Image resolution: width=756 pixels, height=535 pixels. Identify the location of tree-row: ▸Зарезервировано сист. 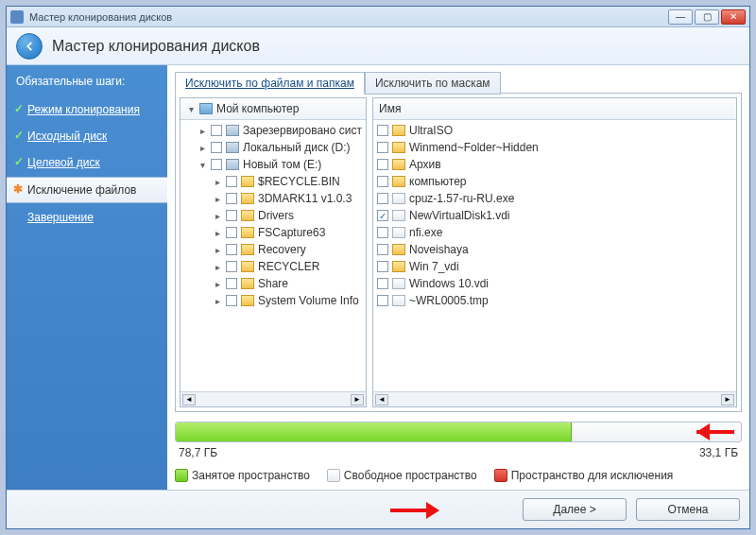
(273, 130).